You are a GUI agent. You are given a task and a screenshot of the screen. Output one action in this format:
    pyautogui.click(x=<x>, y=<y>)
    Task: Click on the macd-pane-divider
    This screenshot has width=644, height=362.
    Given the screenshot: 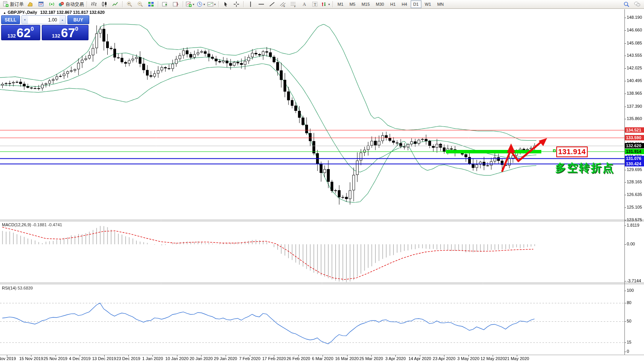 What is the action you would take?
    pyautogui.click(x=312, y=221)
    